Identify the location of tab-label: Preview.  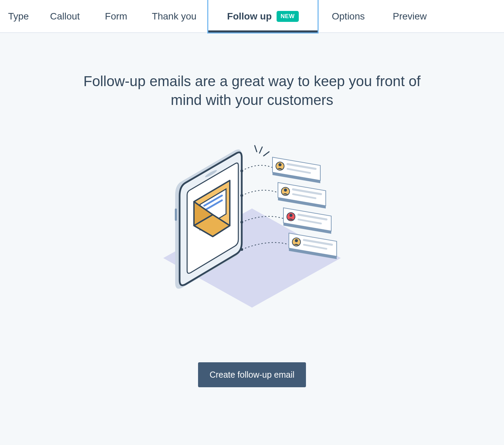
(410, 16).